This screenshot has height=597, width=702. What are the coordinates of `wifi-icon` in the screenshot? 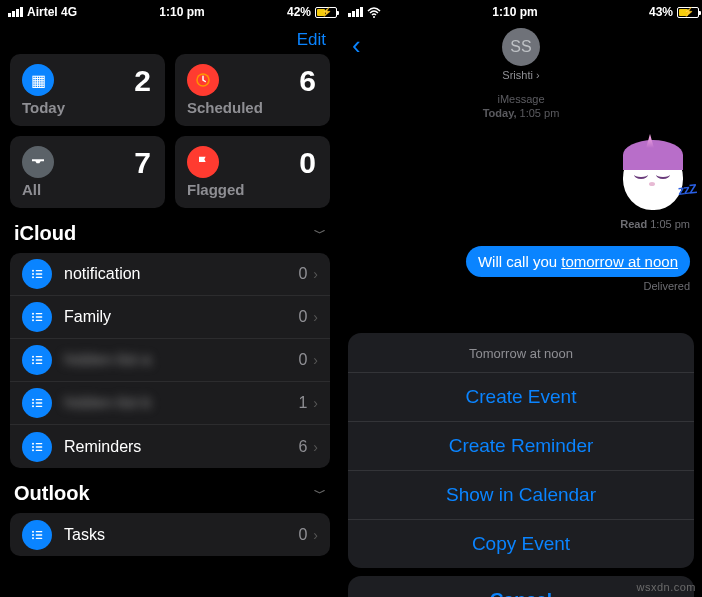 It's located at (374, 12).